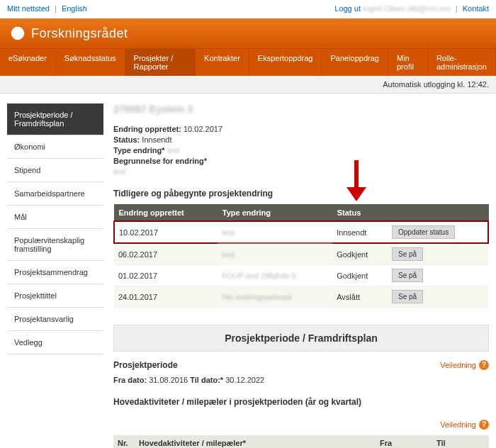 Image resolution: width=496 pixels, height=448 pixels. I want to click on sidebar-item: Økonomi, so click(55, 147).